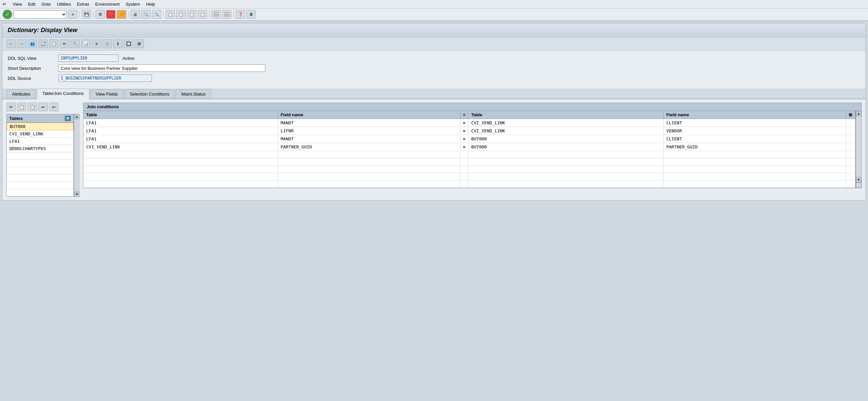 This screenshot has width=868, height=401. What do you see at coordinates (139, 44) in the screenshot?
I see `sec-grid-button-2: ⊞` at bounding box center [139, 44].